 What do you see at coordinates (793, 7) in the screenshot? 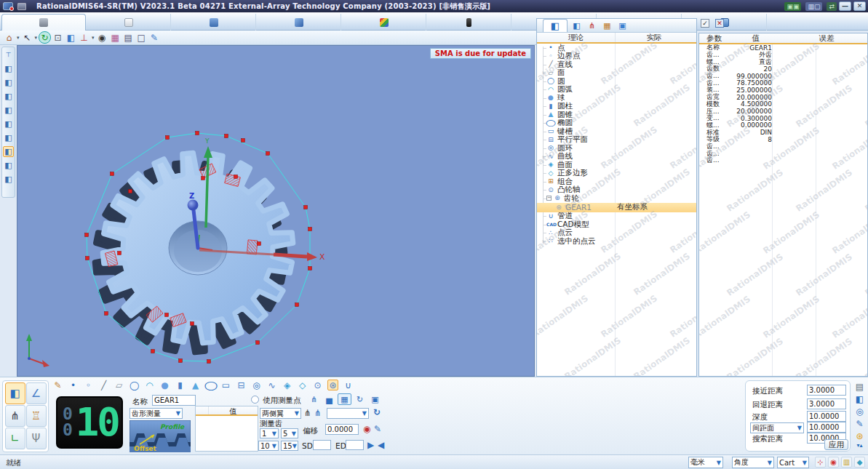
I see `device-status-icon: ▣▣` at bounding box center [793, 7].